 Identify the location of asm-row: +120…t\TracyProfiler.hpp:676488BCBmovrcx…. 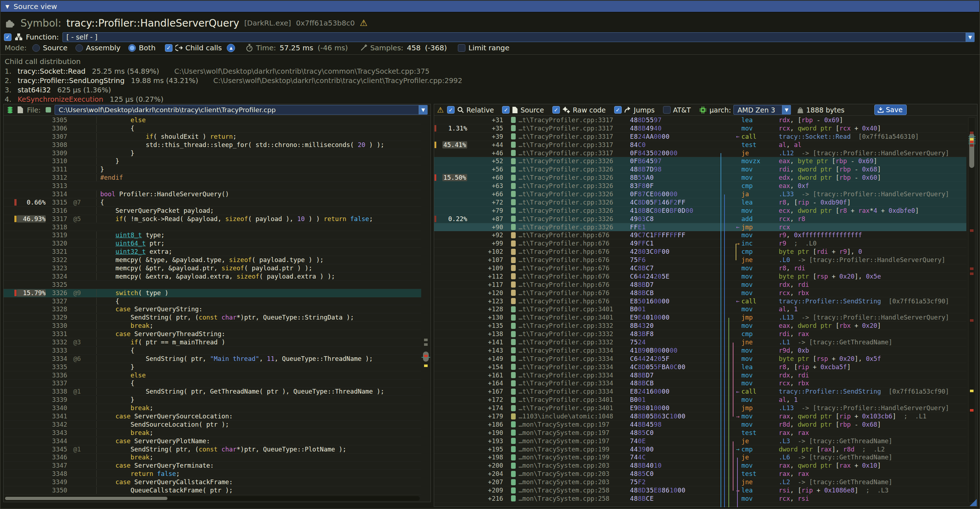
(700, 293).